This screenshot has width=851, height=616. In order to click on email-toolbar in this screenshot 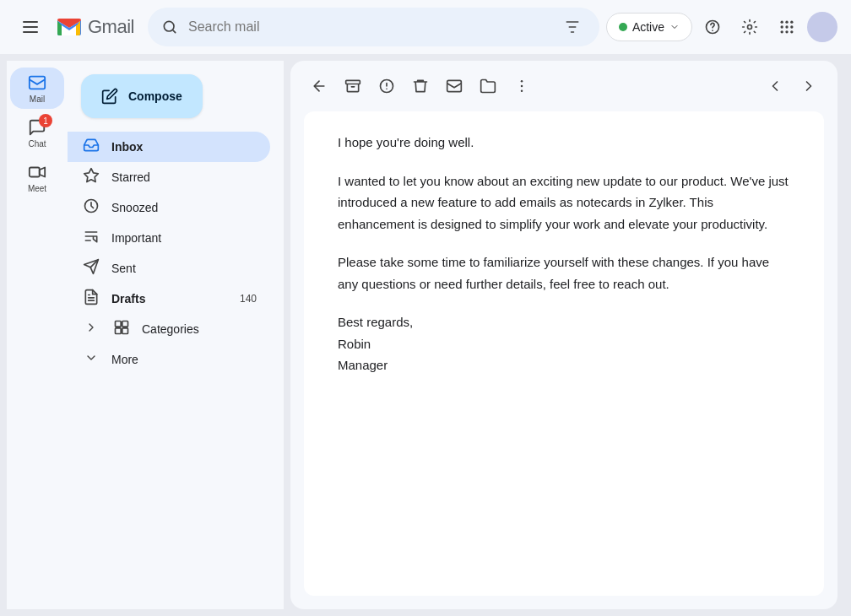, I will do `click(564, 86)`.